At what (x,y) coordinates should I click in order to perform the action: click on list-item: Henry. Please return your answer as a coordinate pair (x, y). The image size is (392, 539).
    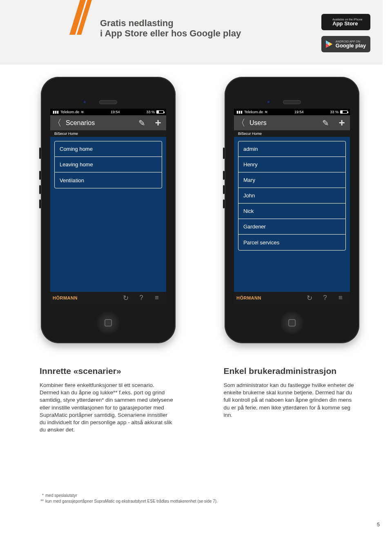
    Looking at the image, I should click on (292, 165).